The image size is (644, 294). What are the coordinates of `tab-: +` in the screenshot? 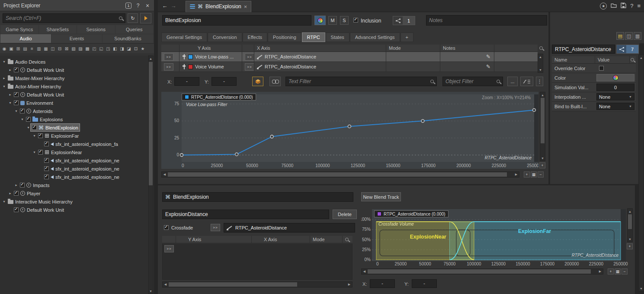 It's located at (407, 37).